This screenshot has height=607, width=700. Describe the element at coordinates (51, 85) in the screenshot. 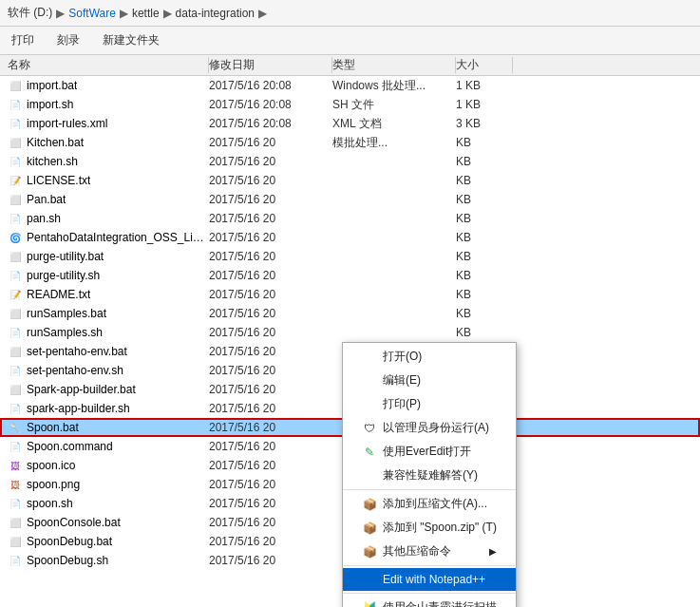

I see `file-name: import.bat` at that location.